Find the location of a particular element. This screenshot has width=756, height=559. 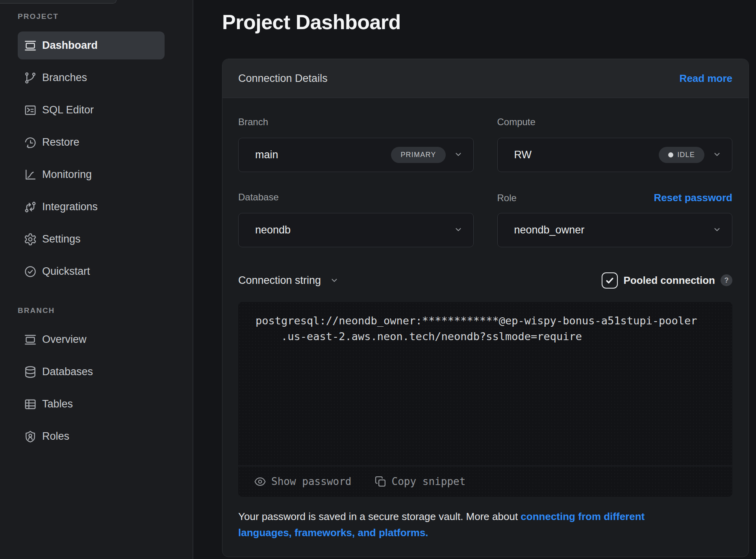

role-label: Role is located at coordinates (507, 198).